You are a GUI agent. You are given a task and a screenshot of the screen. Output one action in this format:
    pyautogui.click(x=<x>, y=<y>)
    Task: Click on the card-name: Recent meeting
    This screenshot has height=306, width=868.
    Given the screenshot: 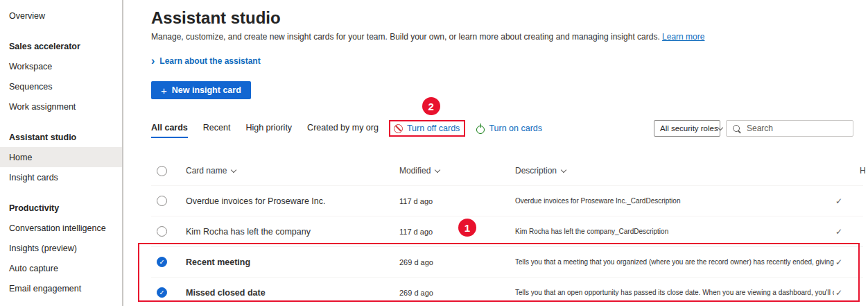 What is the action you would take?
    pyautogui.click(x=293, y=262)
    